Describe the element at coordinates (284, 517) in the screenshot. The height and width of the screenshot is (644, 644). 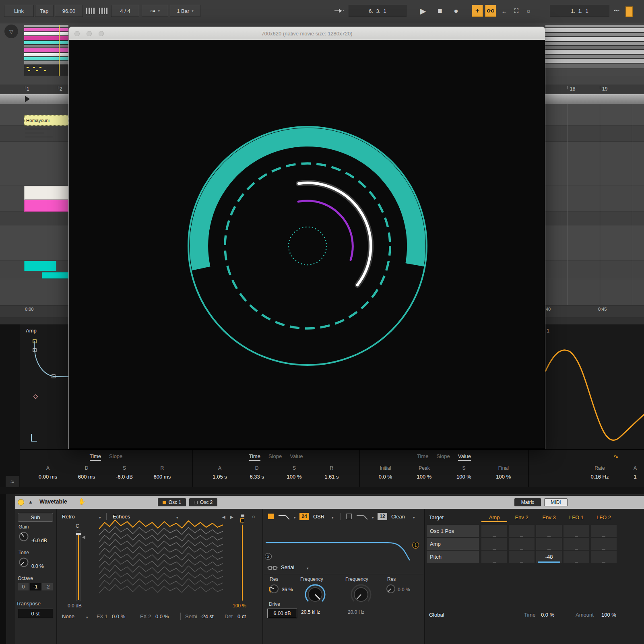
I see `filter1-shape-icon` at that location.